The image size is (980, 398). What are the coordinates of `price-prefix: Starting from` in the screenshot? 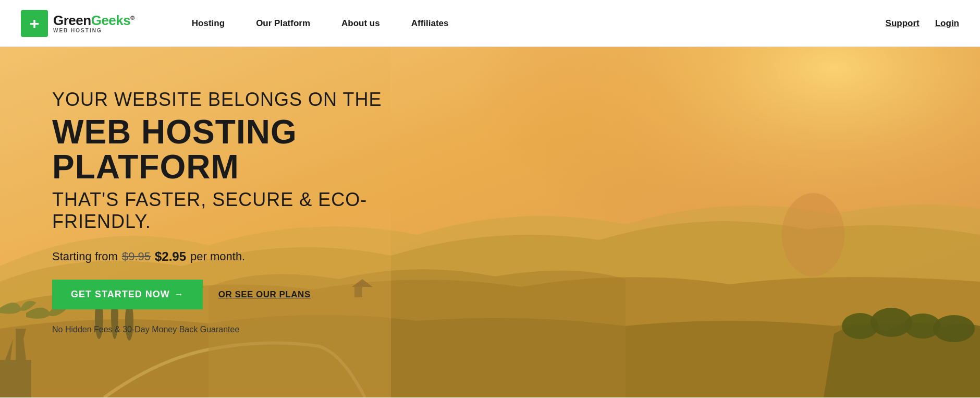 It's located at (85, 257).